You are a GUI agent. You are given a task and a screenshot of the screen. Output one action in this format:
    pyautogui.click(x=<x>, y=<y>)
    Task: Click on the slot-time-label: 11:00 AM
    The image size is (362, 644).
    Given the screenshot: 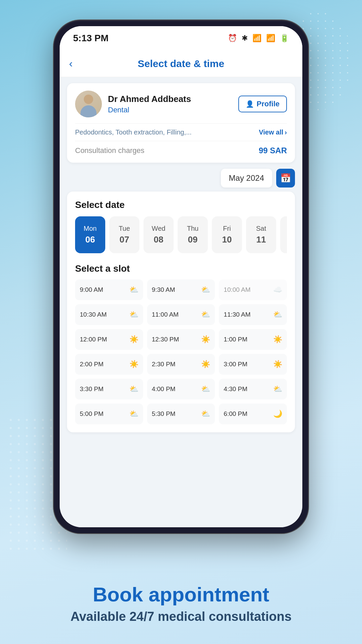 What is the action you would take?
    pyautogui.click(x=165, y=315)
    